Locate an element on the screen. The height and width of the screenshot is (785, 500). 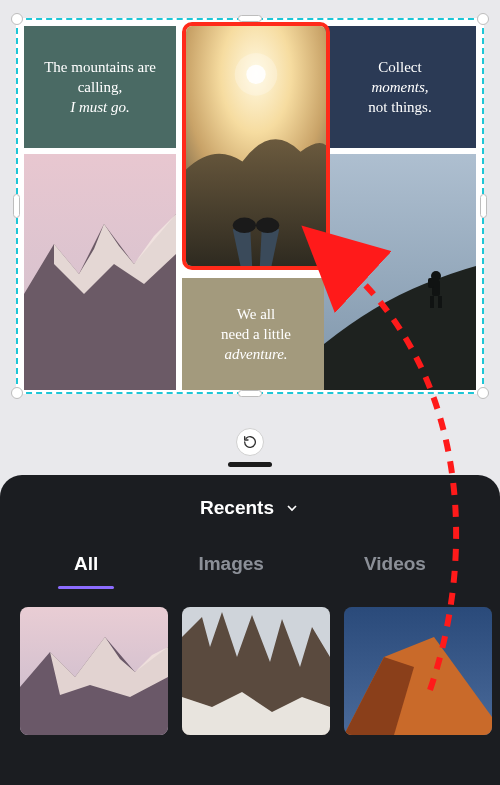
mountain-image is located at coordinates (100, 272).